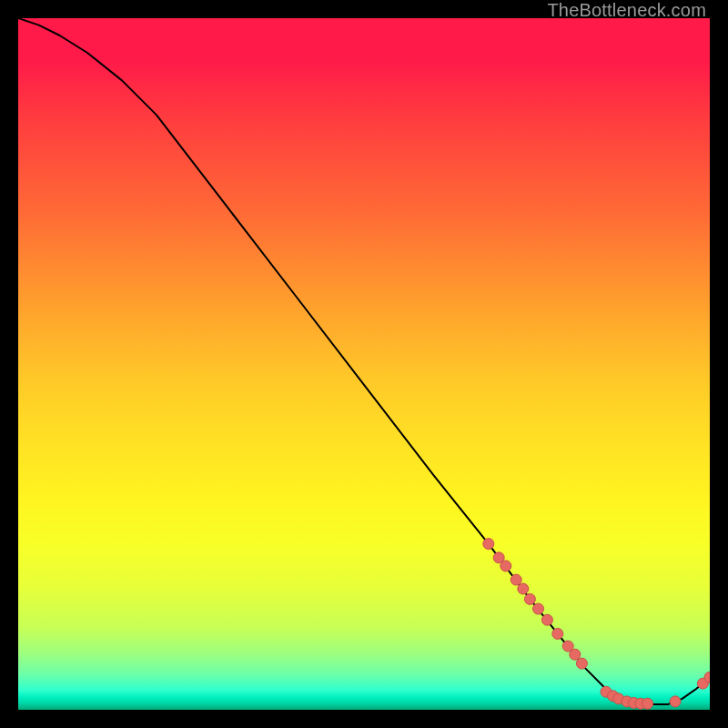 The height and width of the screenshot is (728, 728). I want to click on data-markers, so click(597, 624).